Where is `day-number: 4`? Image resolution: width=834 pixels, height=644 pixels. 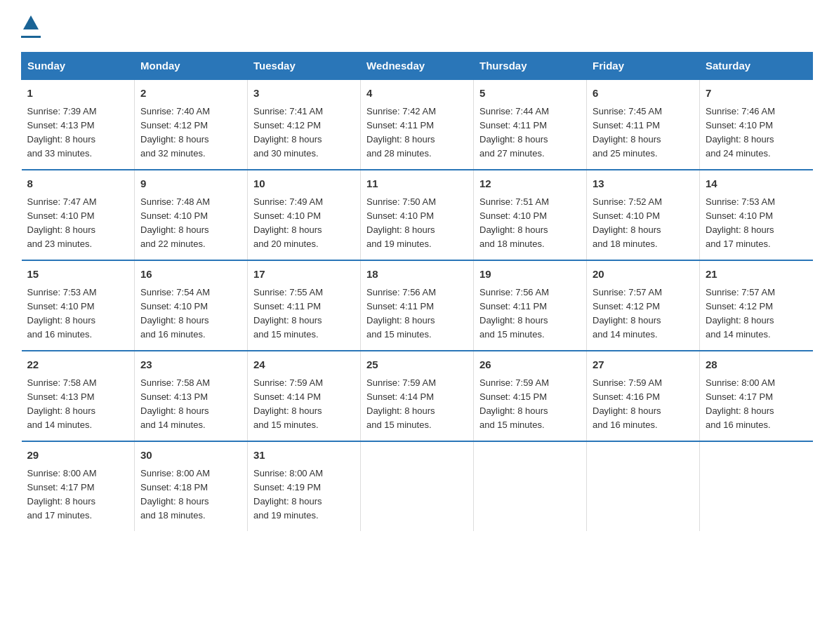
day-number: 4 is located at coordinates (417, 94).